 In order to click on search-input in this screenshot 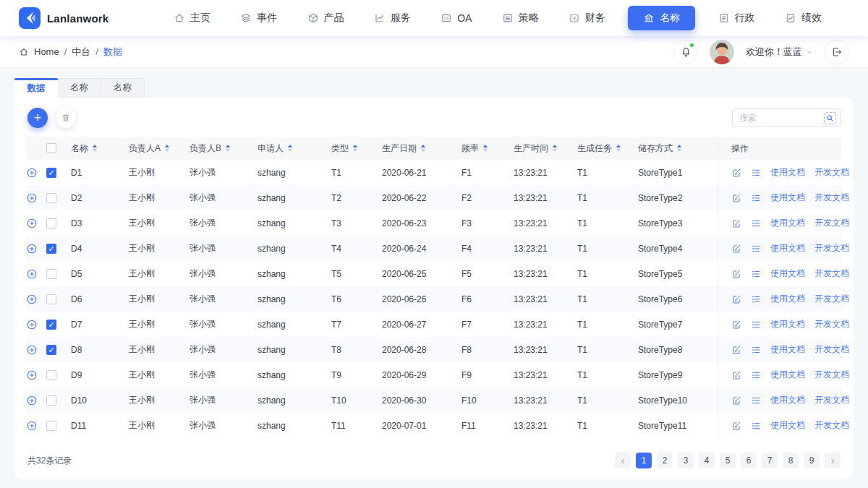, I will do `click(781, 118)`.